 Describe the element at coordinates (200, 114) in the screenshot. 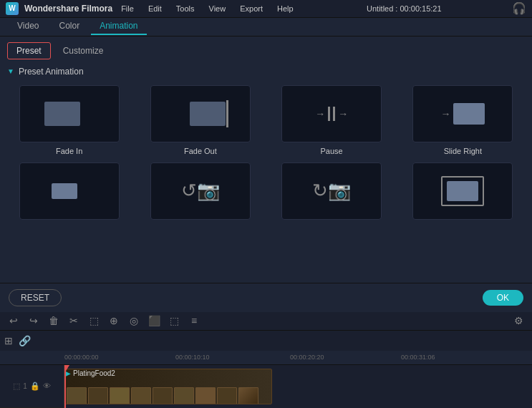

I see `anim-thumb-fade-out` at that location.